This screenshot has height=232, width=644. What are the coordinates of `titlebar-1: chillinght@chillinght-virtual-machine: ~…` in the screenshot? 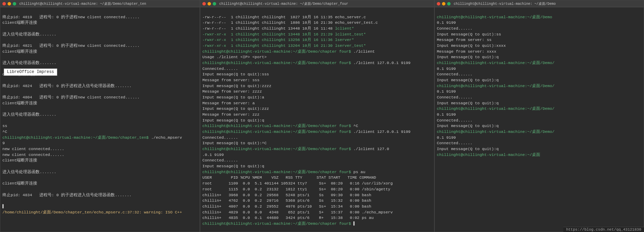 It's located at (100, 4).